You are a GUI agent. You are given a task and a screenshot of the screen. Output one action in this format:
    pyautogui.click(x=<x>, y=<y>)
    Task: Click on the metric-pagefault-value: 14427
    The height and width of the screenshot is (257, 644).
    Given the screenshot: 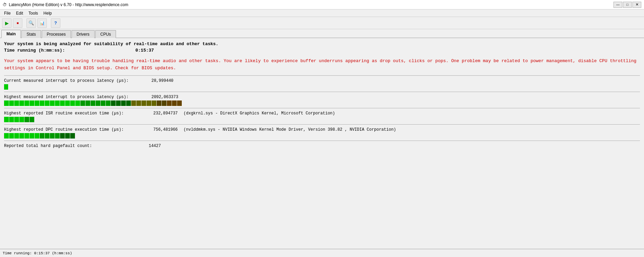 What is the action you would take?
    pyautogui.click(x=155, y=146)
    